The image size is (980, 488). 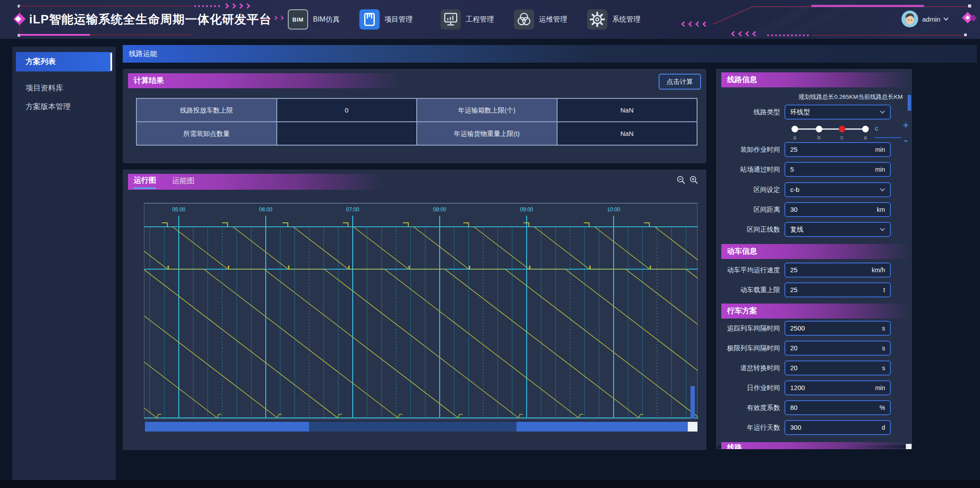 I want to click on bottom-strip, so click(x=490, y=484).